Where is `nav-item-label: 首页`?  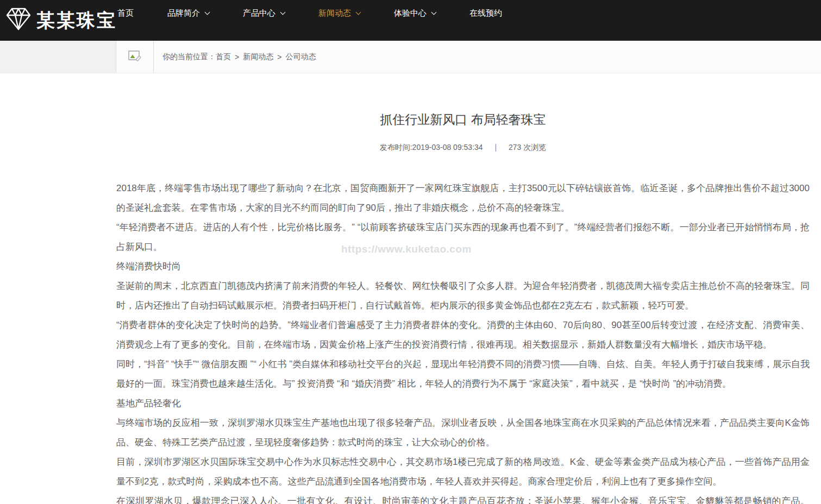 nav-item-label: 首页 is located at coordinates (126, 13).